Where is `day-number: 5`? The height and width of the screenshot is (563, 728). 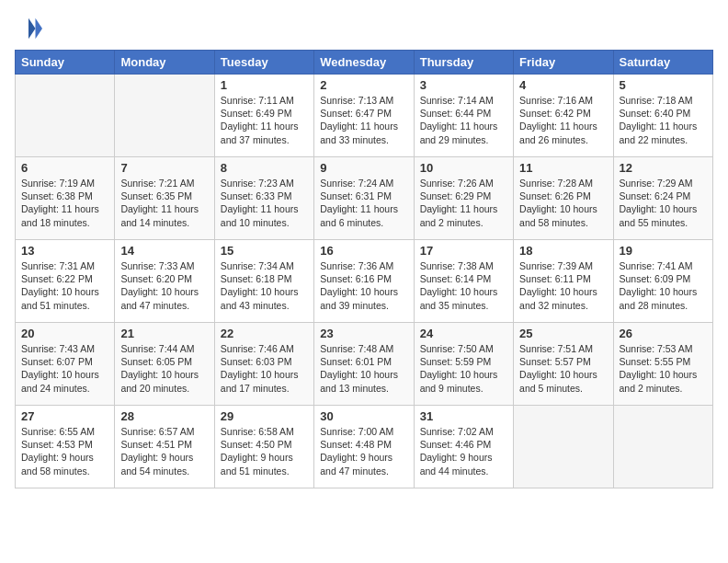
day-number: 5 is located at coordinates (664, 85).